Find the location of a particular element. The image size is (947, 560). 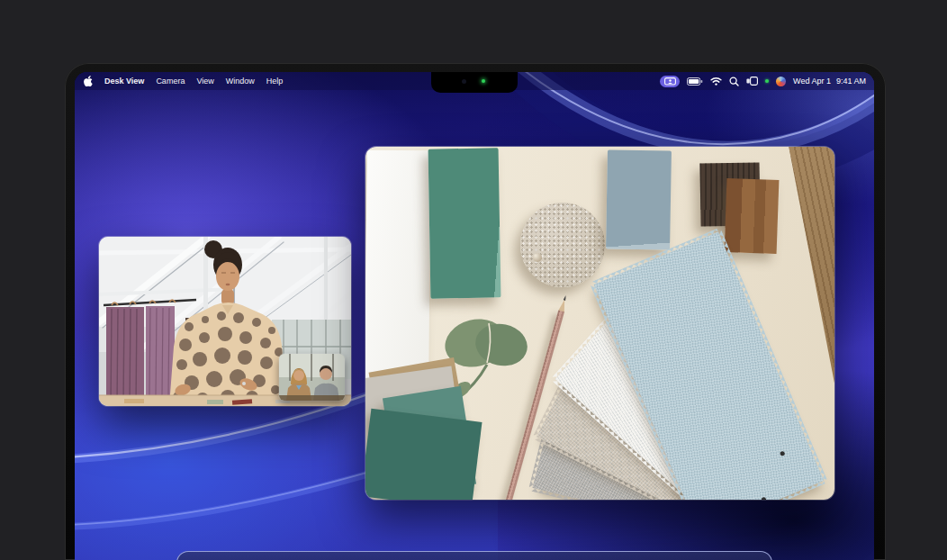

menu-bar-clock: Wed Apr 1 9:41 AM is located at coordinates (830, 81).